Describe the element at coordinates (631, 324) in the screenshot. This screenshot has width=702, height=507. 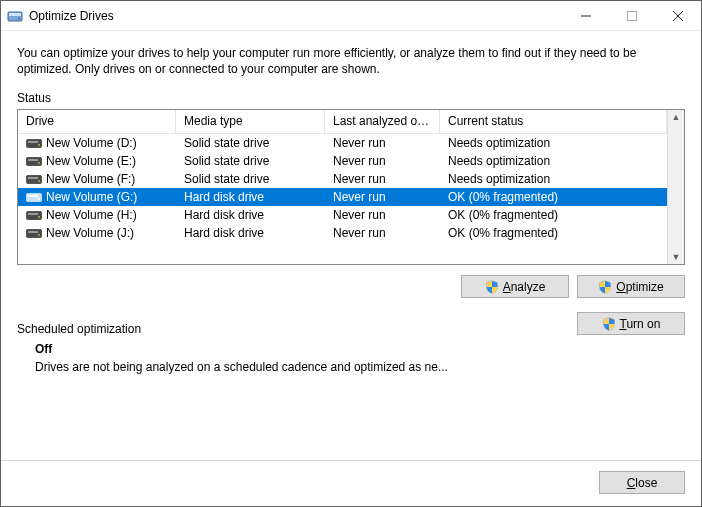
I see `turn-on-button: Turn on` at that location.